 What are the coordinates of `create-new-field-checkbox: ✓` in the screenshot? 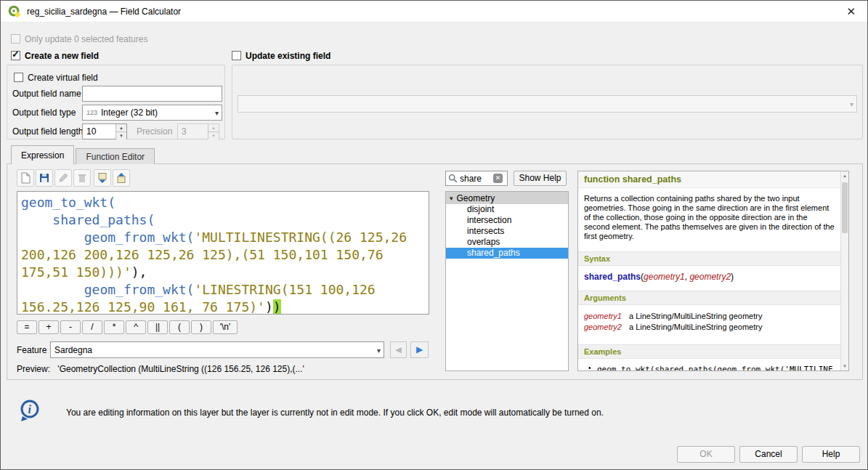 It's located at (16, 55).